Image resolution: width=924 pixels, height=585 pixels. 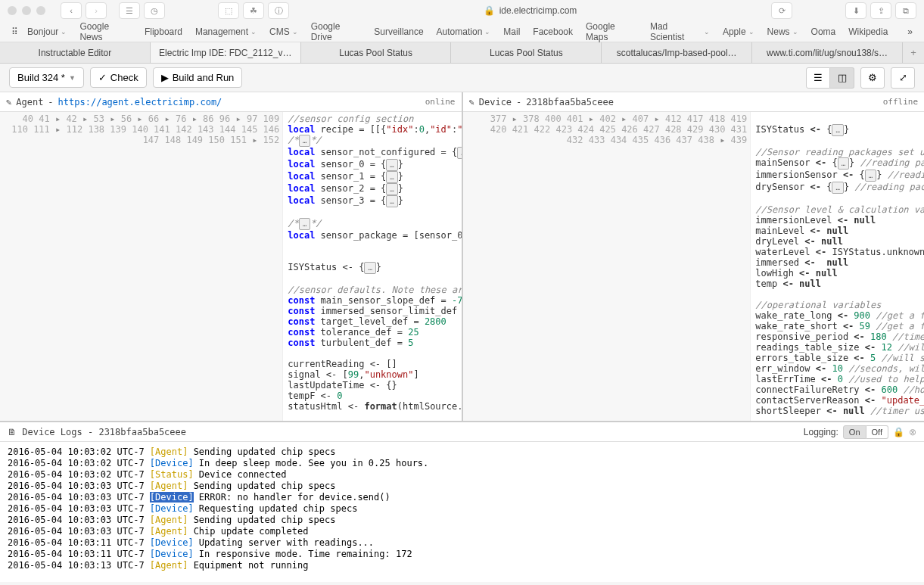 I want to click on new-tab-button: +, so click(x=913, y=53).